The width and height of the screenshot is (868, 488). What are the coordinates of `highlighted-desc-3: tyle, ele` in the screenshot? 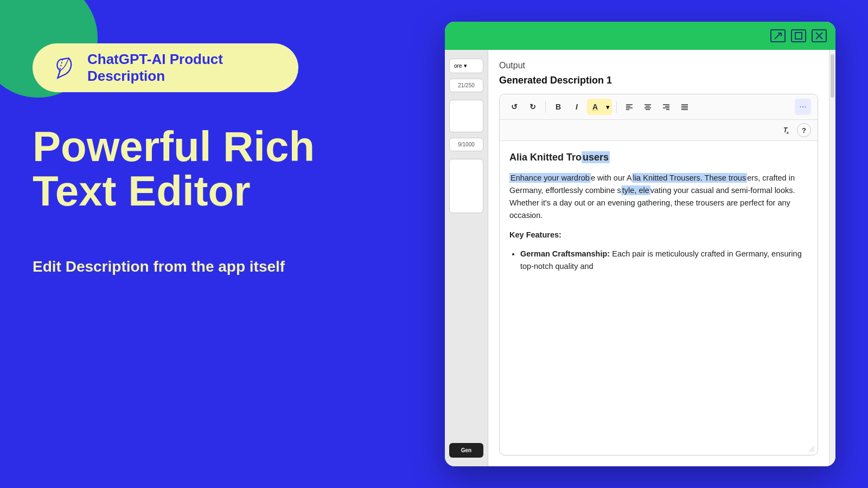 It's located at (636, 190).